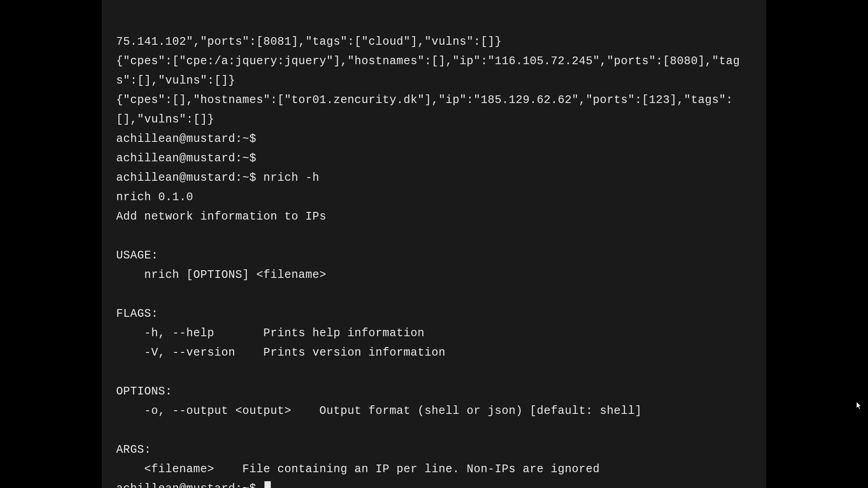  What do you see at coordinates (434, 256) in the screenshot?
I see `usage-header: USAGE:` at bounding box center [434, 256].